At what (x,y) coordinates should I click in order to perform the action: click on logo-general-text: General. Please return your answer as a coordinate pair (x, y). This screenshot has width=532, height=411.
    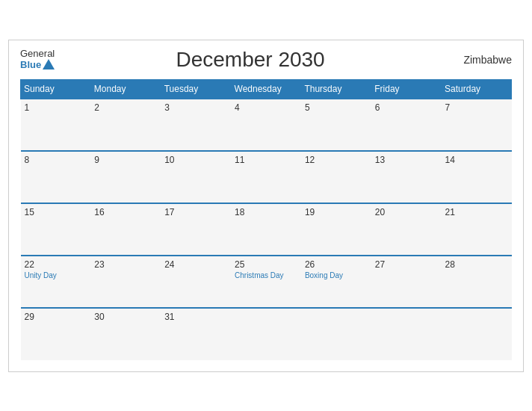
    Looking at the image, I should click on (38, 54).